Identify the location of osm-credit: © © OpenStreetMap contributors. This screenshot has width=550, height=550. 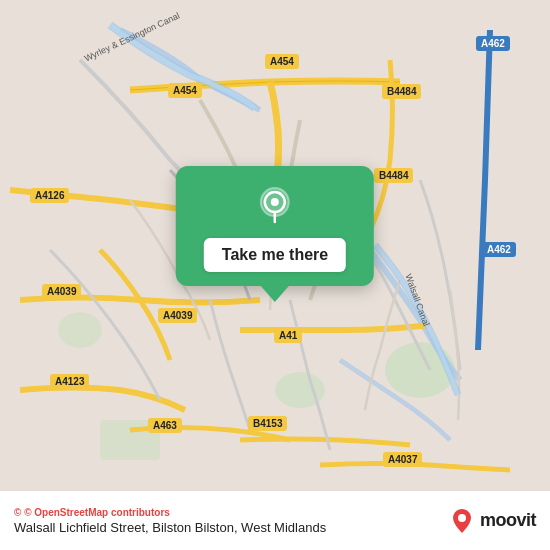
(170, 512).